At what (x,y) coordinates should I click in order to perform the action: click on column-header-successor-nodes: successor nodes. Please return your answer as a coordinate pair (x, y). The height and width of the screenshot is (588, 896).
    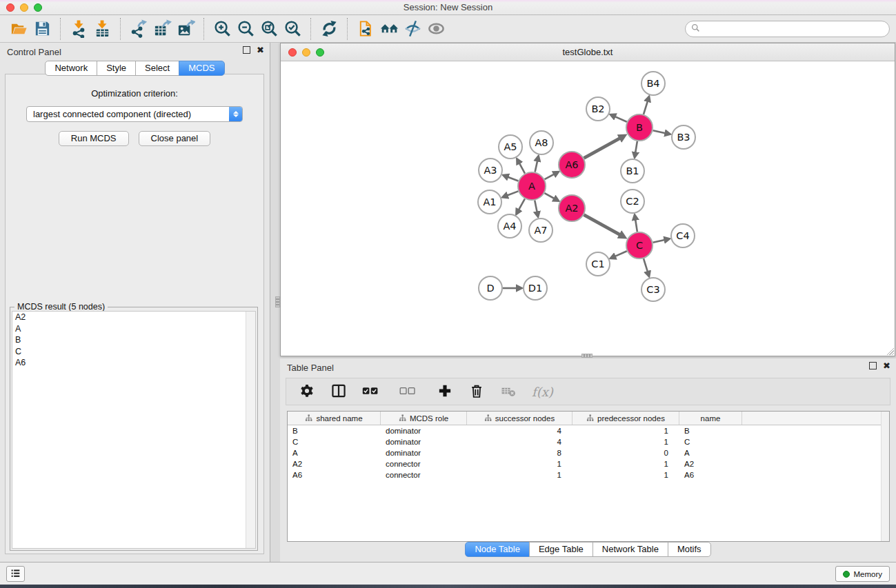
    Looking at the image, I should click on (520, 418).